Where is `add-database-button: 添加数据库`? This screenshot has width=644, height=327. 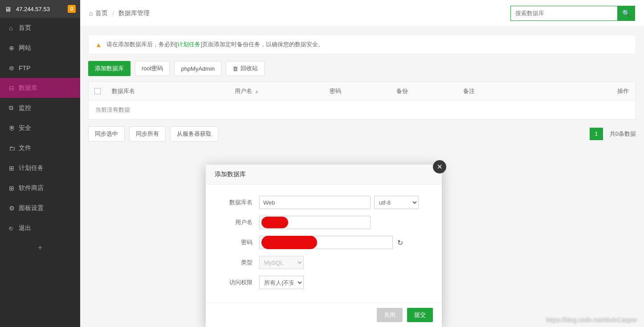
add-database-button: 添加数据库 is located at coordinates (110, 69).